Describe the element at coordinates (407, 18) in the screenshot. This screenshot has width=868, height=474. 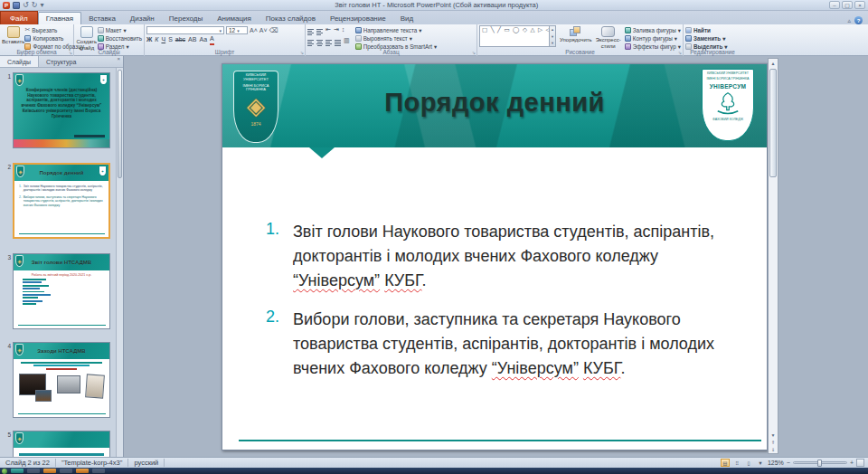
I see `tab-view: Вид` at that location.